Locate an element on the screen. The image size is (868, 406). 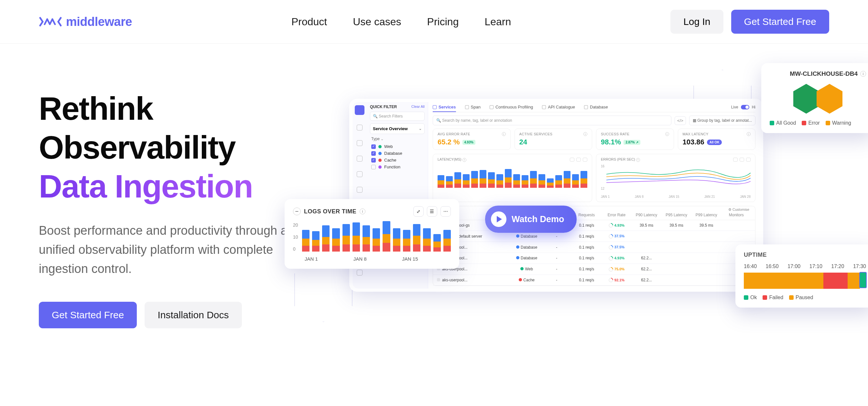
type-filter-item: Function is located at coordinates (397, 167).